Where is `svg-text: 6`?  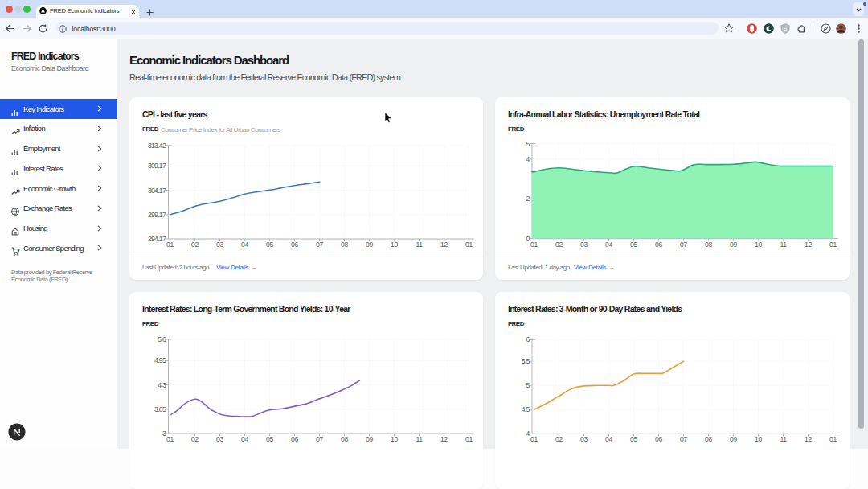 svg-text: 6 is located at coordinates (527, 339).